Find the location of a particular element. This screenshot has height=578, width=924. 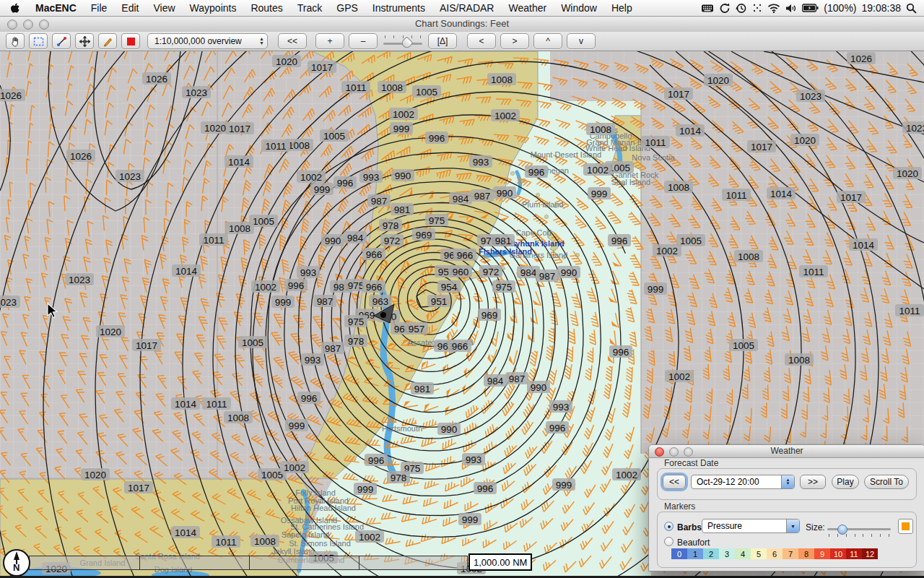

menu-item-view: View is located at coordinates (164, 8).